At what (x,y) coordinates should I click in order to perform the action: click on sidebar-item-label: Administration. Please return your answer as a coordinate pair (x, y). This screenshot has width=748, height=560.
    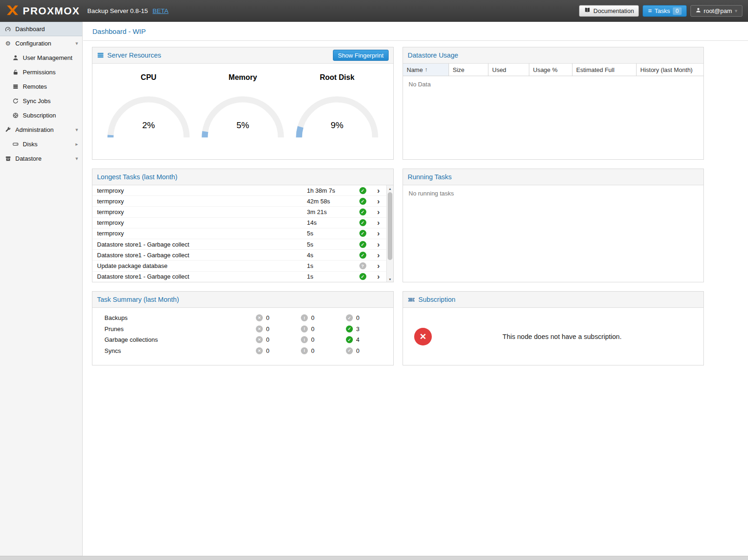
    Looking at the image, I should click on (34, 130).